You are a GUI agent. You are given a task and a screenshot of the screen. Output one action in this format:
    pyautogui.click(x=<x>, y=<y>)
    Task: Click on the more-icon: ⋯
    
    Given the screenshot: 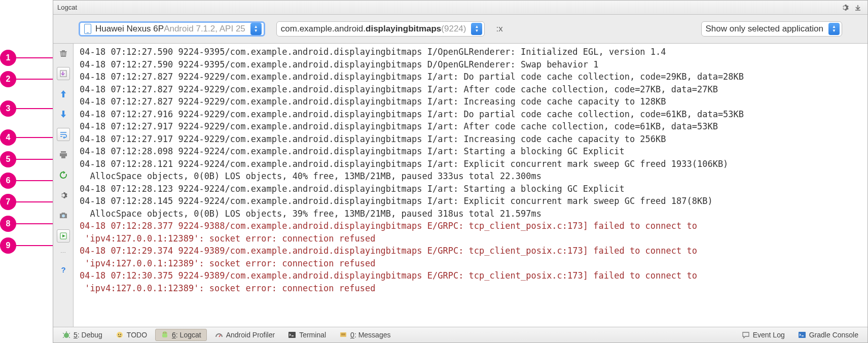 What is the action you would take?
    pyautogui.click(x=63, y=253)
    